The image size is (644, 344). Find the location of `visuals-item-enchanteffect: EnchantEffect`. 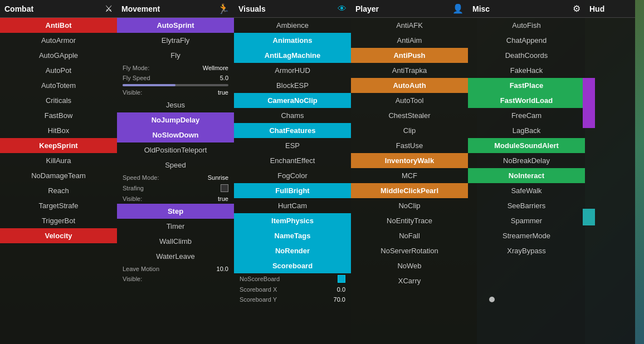

visuals-item-enchanteffect: EnchantEffect is located at coordinates (292, 160).